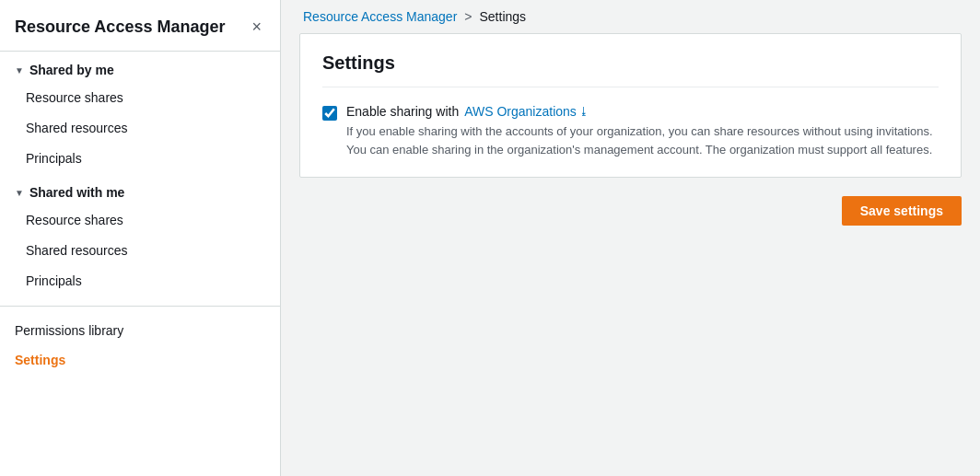  What do you see at coordinates (72, 70) in the screenshot?
I see `shared-by-me-label: Shared by me` at bounding box center [72, 70].